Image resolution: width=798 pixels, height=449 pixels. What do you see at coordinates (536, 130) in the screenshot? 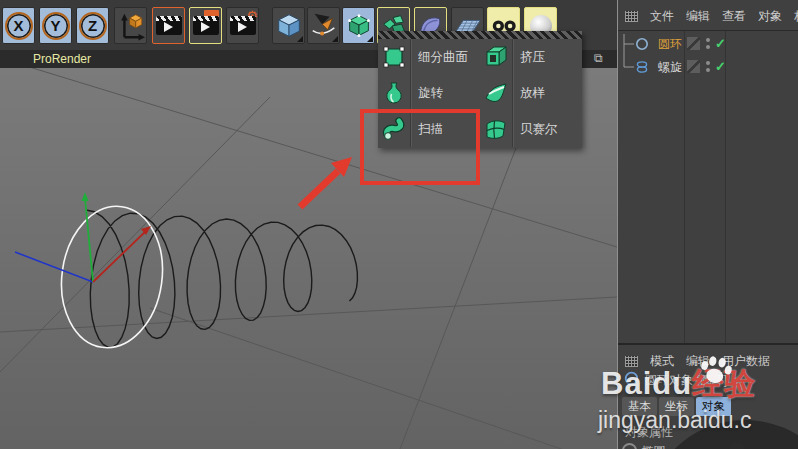
I see `menu-item-label: 贝赛尔` at bounding box center [536, 130].